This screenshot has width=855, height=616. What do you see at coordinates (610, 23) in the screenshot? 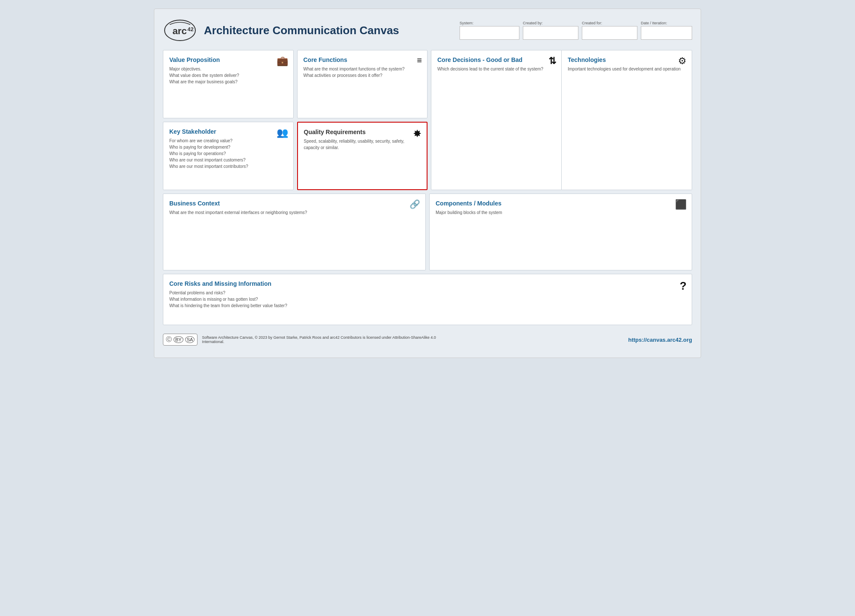
I see `created-for-label: Created for:` at bounding box center [610, 23].